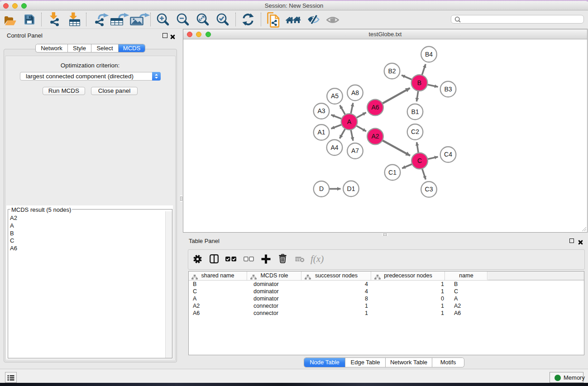  Describe the element at coordinates (448, 154) in the screenshot. I see `svg-text: C4` at that location.